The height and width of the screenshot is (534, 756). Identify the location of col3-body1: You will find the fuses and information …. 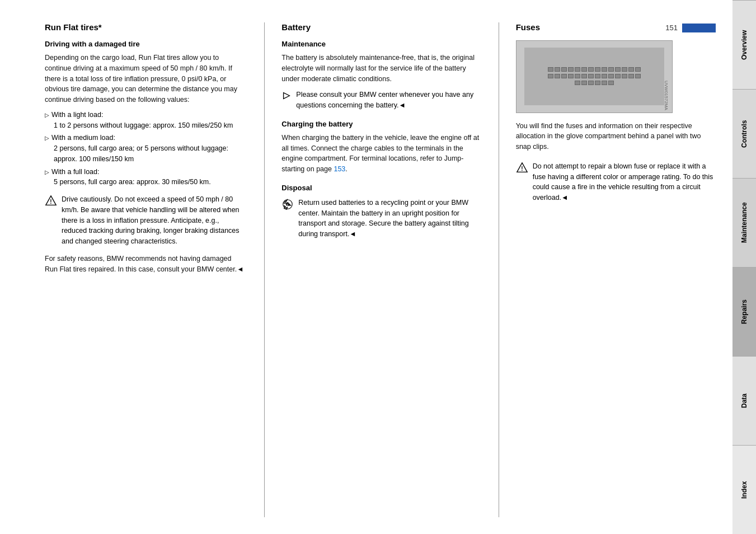
(616, 137).